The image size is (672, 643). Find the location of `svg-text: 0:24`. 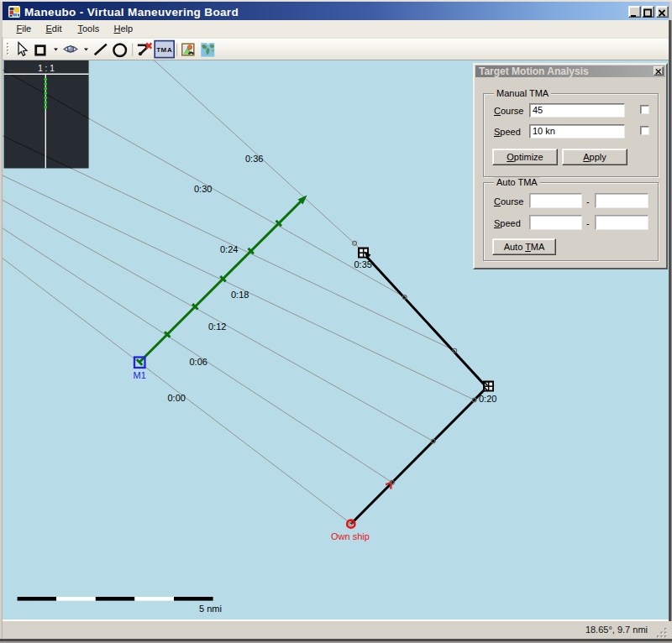

svg-text: 0:24 is located at coordinates (228, 249).